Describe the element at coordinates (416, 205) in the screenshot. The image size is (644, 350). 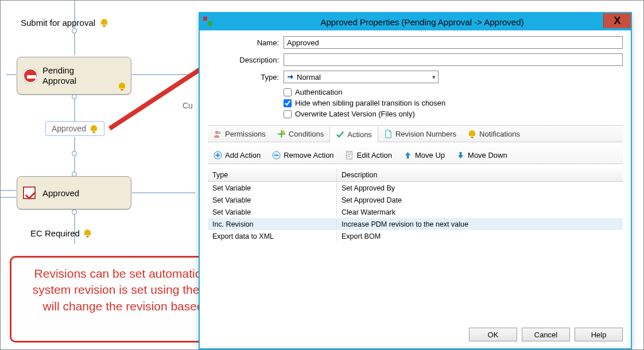
I see `actions-table: Type Description Set VariableSet Approve…` at that location.